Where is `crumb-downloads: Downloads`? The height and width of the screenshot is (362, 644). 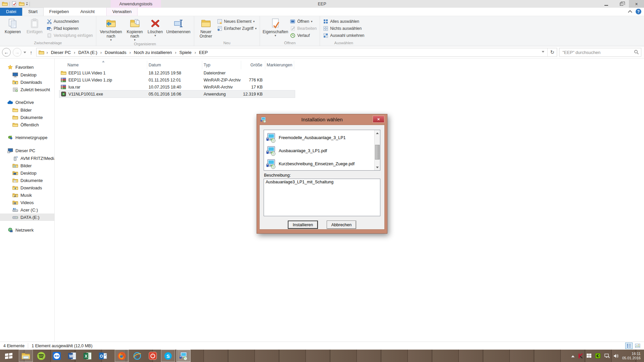 crumb-downloads: Downloads is located at coordinates (115, 52).